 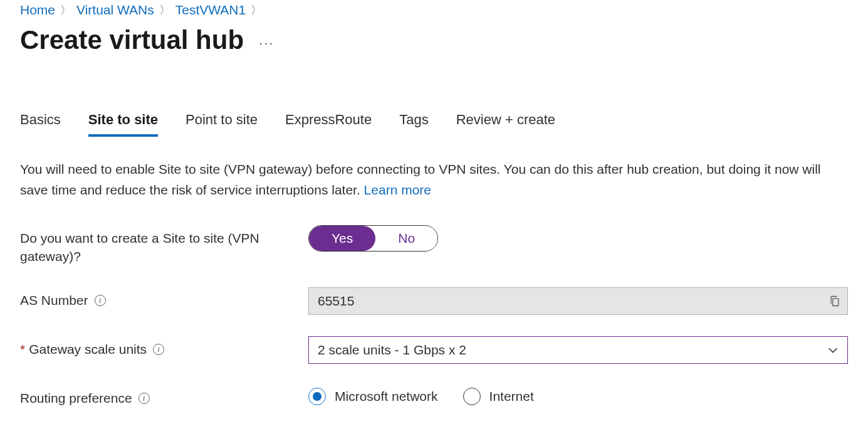 I want to click on toggle-no: No, so click(x=406, y=238).